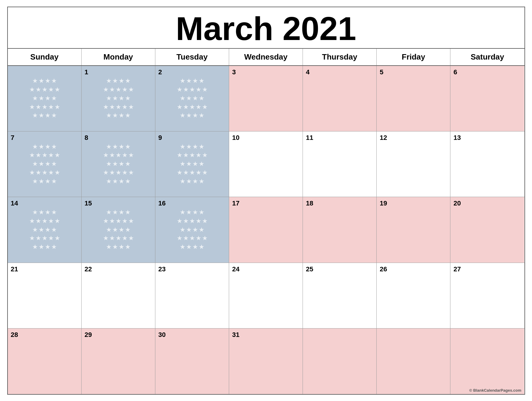 Image resolution: width=532 pixels, height=401 pixels. I want to click on day-cell: 9, so click(192, 164).